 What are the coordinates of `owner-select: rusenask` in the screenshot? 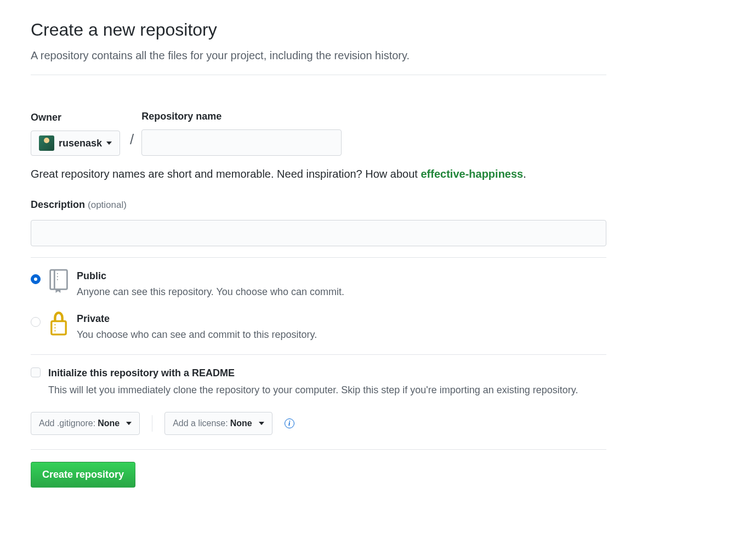 It's located at (76, 143).